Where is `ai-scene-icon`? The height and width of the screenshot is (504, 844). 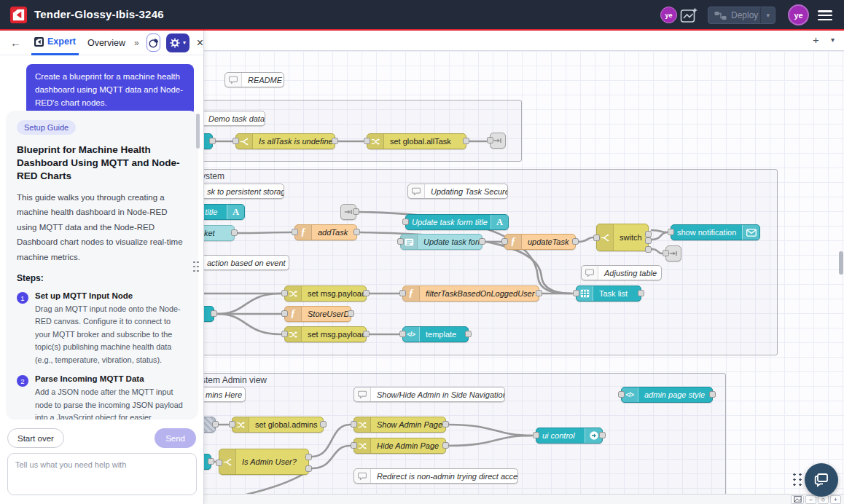 ai-scene-icon is located at coordinates (689, 15).